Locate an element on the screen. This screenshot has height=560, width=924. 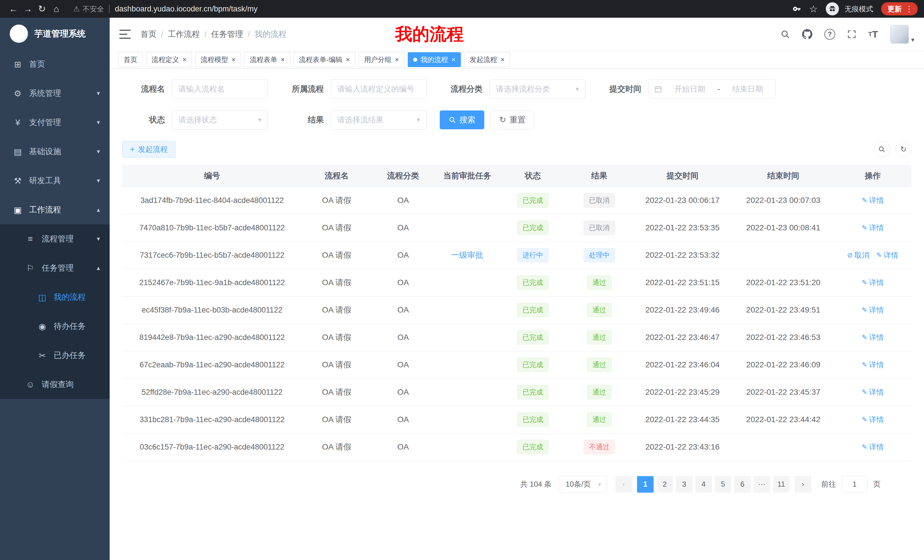
update-label: 更新 is located at coordinates (895, 9).